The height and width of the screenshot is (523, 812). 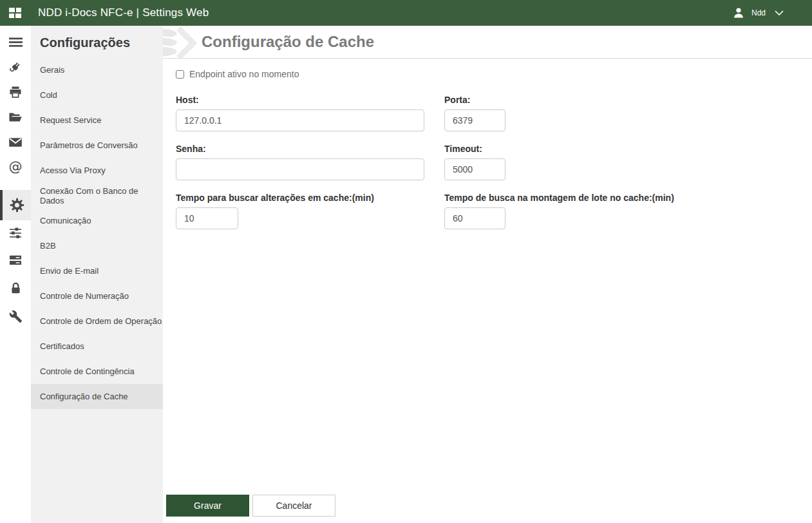 I want to click on printer-icon, so click(x=15, y=92).